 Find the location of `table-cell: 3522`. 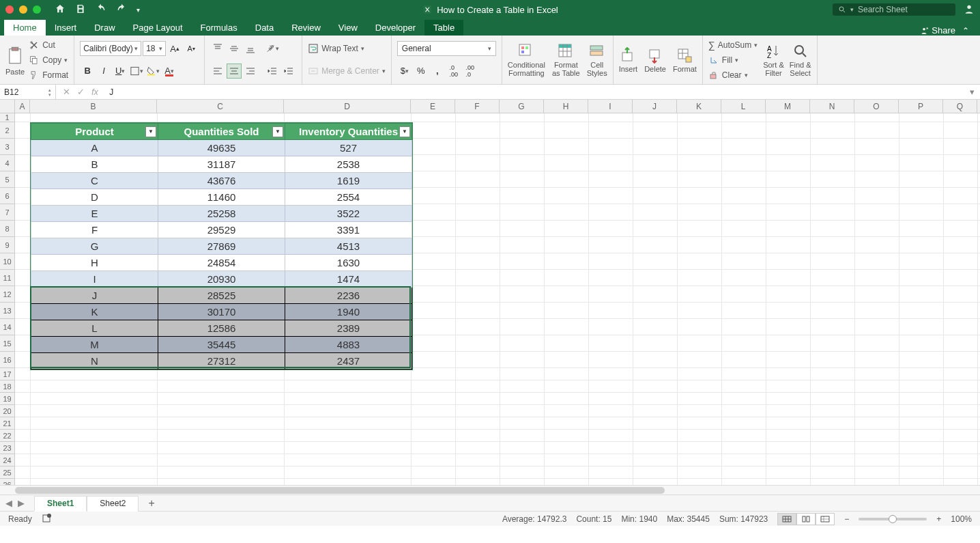

table-cell: 3522 is located at coordinates (349, 214).